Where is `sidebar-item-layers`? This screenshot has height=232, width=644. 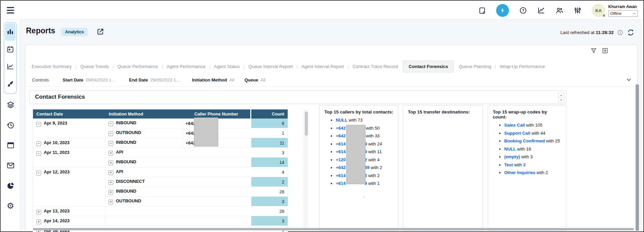 sidebar-item-layers is located at coordinates (10, 105).